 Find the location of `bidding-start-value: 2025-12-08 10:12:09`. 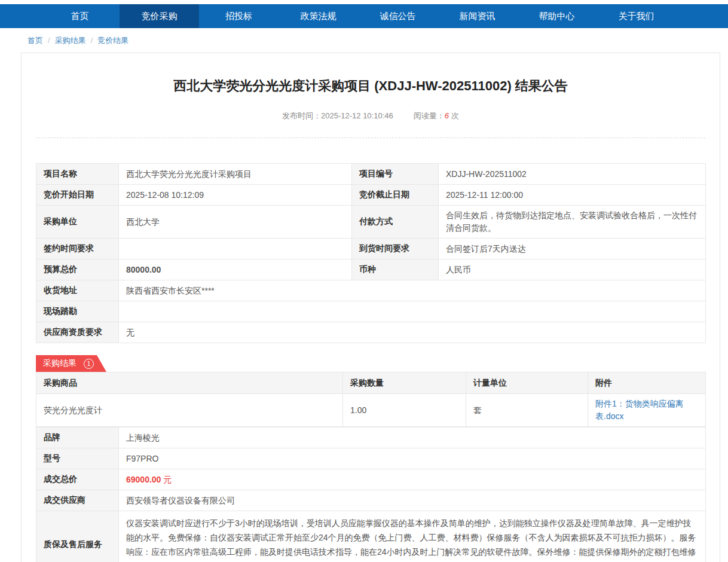

bidding-start-value: 2025-12-08 10:12:09 is located at coordinates (235, 195).